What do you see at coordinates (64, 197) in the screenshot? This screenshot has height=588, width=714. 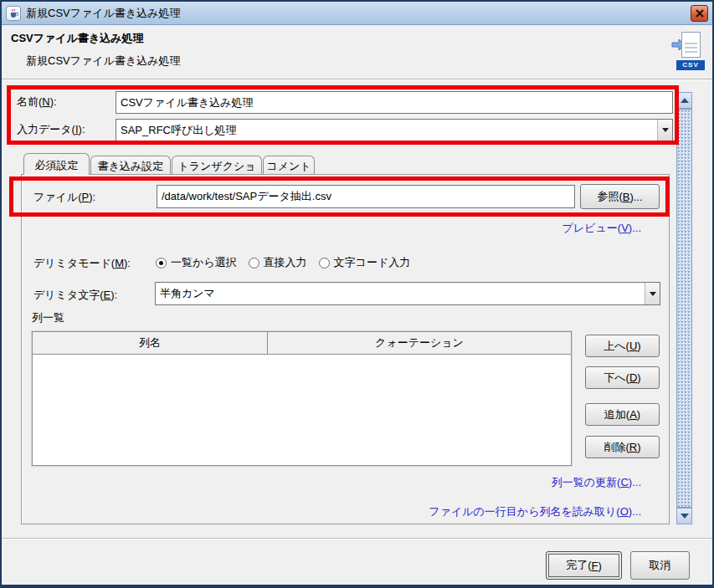 I see `file-label: ファイル(P):` at bounding box center [64, 197].